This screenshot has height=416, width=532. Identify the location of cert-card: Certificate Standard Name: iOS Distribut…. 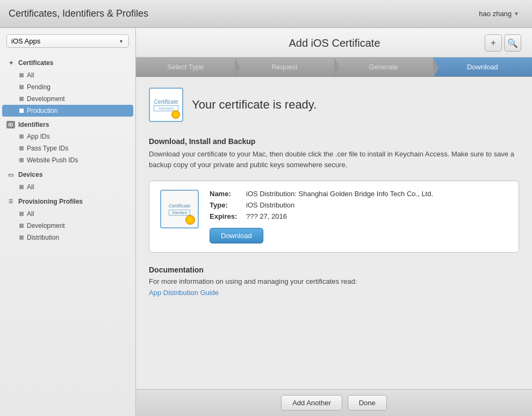
(334, 217).